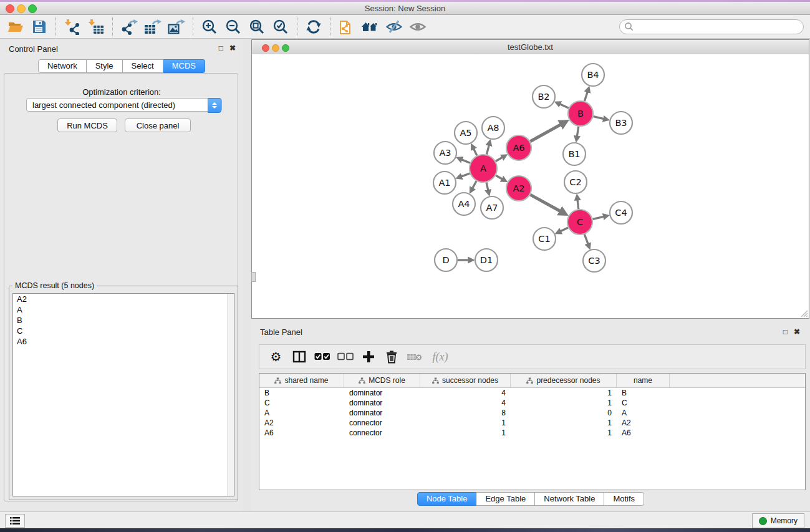 This screenshot has width=810, height=532. What do you see at coordinates (299, 357) in the screenshot?
I see `show-column-icon` at bounding box center [299, 357].